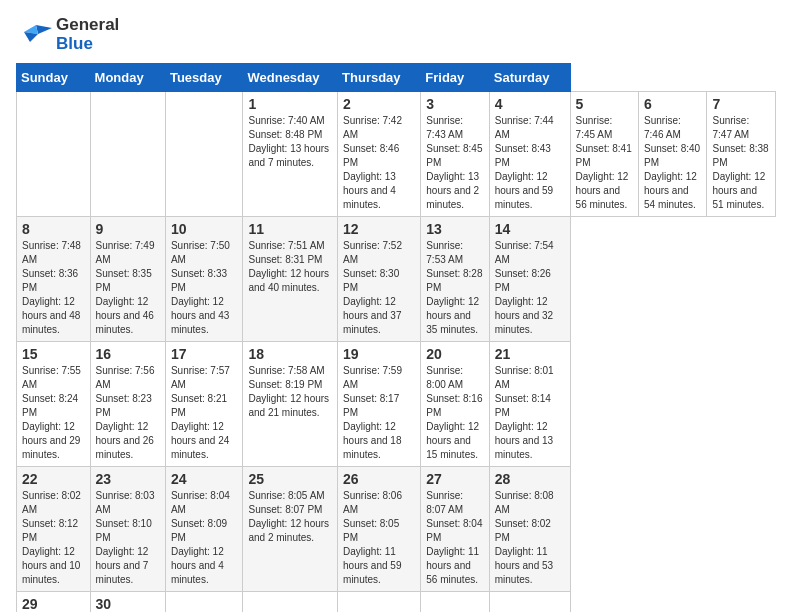 The height and width of the screenshot is (612, 792). I want to click on day-cell: 20Sunrise: 8:00 AMSunset: 8:16 PMDayligh…, so click(455, 404).